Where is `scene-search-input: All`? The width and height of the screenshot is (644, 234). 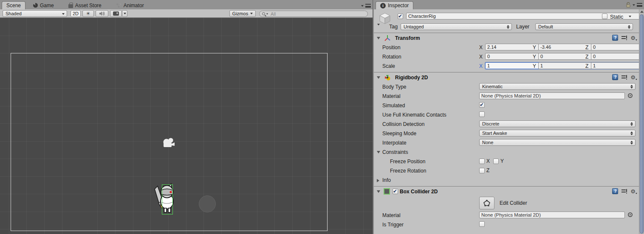
scene-search-input: All is located at coordinates (314, 14).